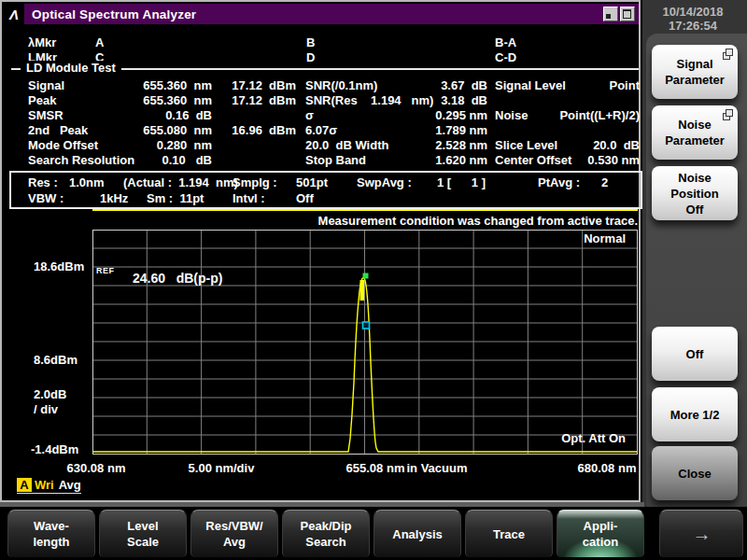 The height and width of the screenshot is (560, 747). I want to click on softkey-signal-parameter: Signal Parameter, so click(695, 72).